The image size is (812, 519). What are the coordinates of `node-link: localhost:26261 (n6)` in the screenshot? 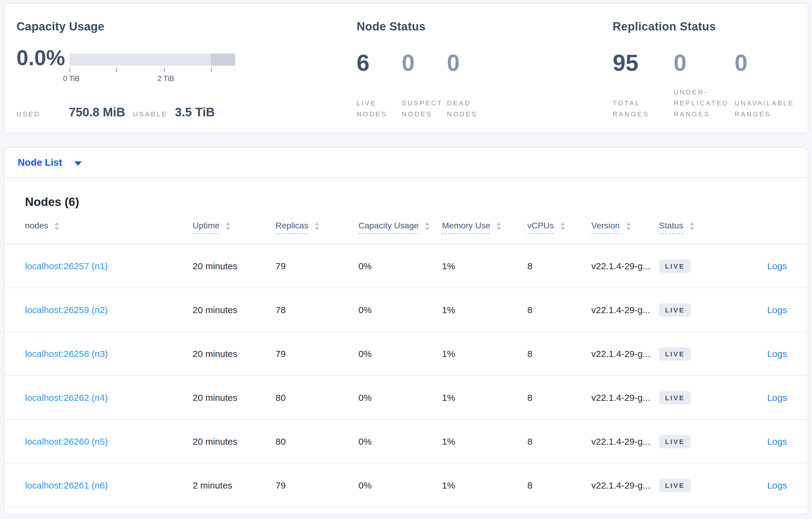 It's located at (66, 485).